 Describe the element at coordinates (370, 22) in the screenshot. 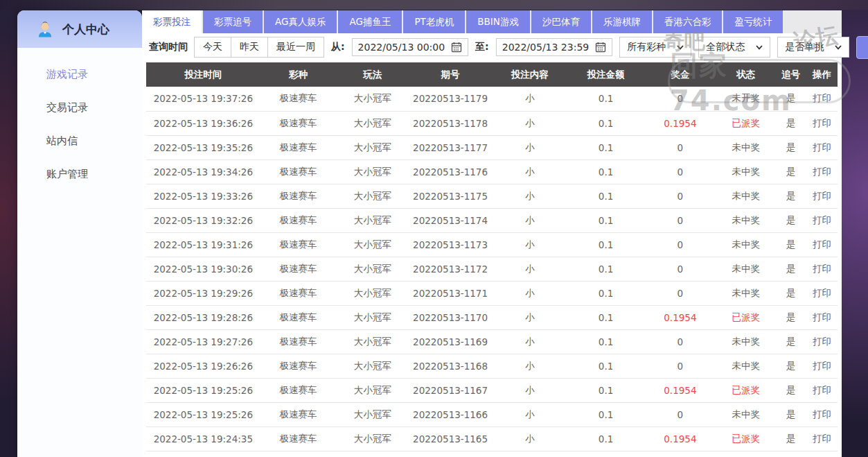

I see `category-tab: AG捕鱼王` at that location.